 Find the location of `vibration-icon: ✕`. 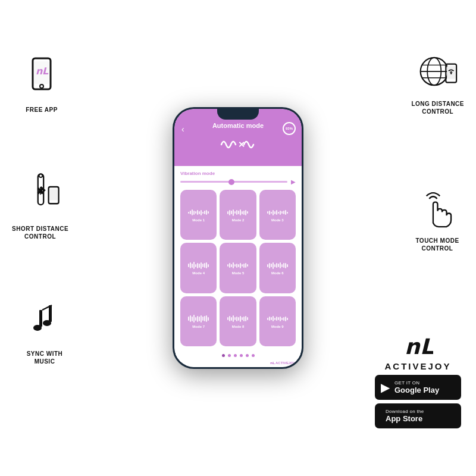

vibration-icon: ✕ is located at coordinates (238, 145).